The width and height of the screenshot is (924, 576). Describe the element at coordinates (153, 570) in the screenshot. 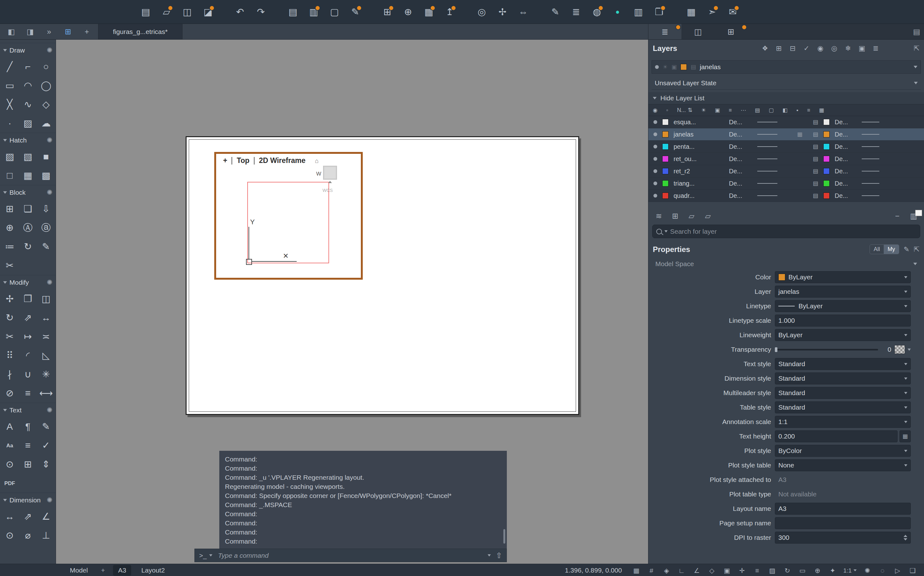

I see `layout2-tab: Layout2` at that location.